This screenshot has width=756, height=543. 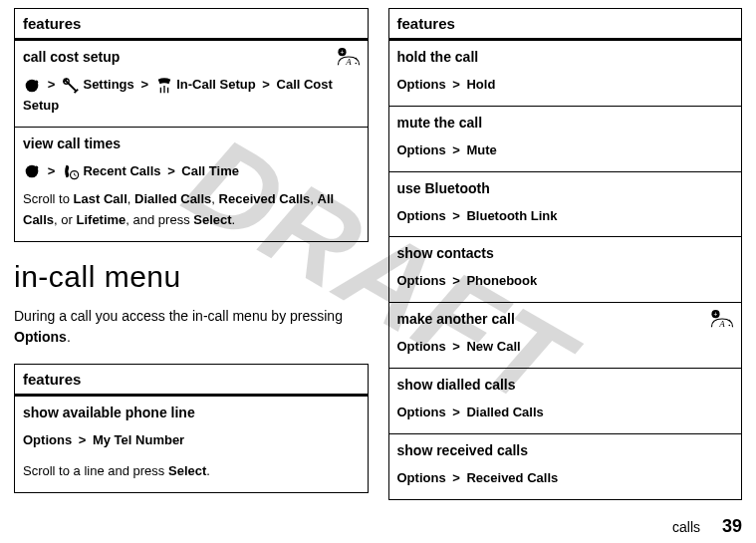 I want to click on path-b: New Call, so click(x=493, y=347).